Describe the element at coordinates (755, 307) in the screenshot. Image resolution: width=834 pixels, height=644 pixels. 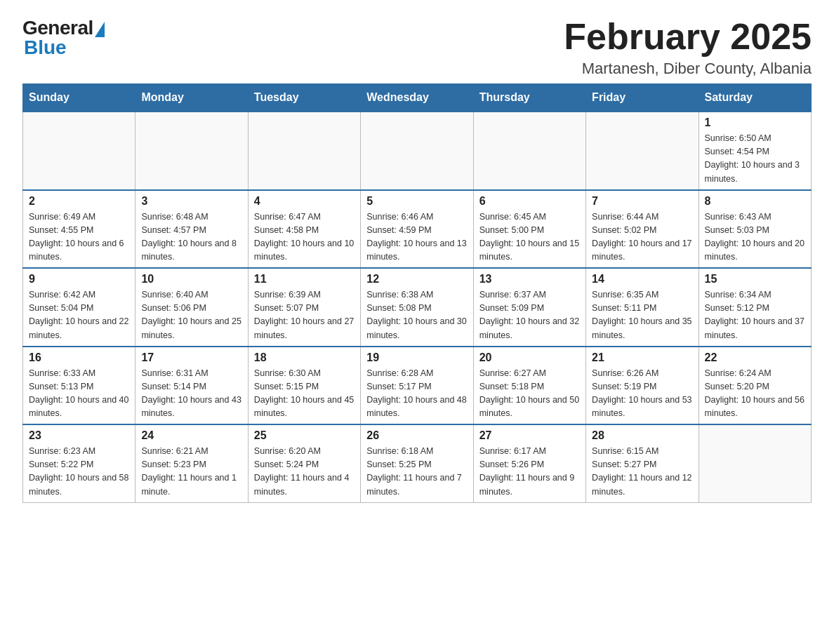
I see `calendar-cell: 15Sunrise: 6:34 AMSunset: 5:12 PMDayligh…` at that location.